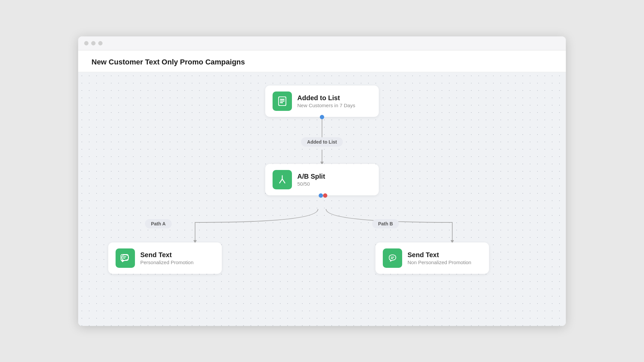 The image size is (644, 362). What do you see at coordinates (432, 258) in the screenshot?
I see `send-text-right-node: Send Text Non Personalized Promotion` at bounding box center [432, 258].